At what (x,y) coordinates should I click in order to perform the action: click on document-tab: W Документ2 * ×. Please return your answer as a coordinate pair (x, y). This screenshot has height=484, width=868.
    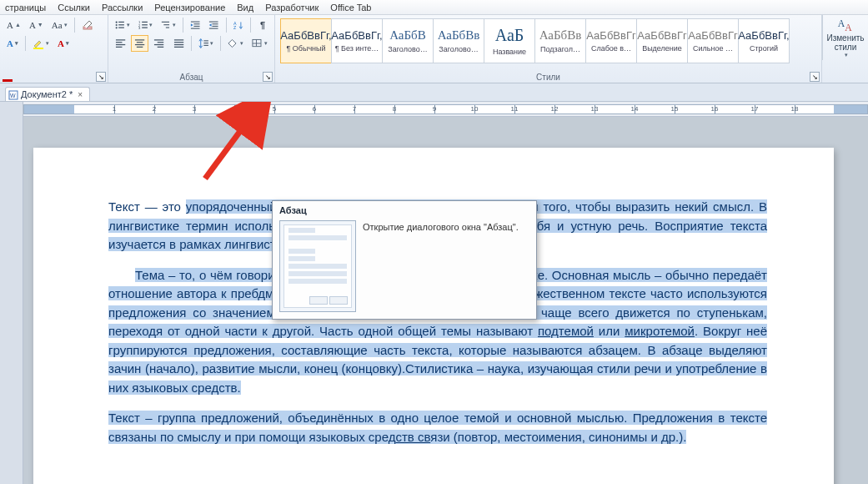
    Looking at the image, I should click on (48, 93).